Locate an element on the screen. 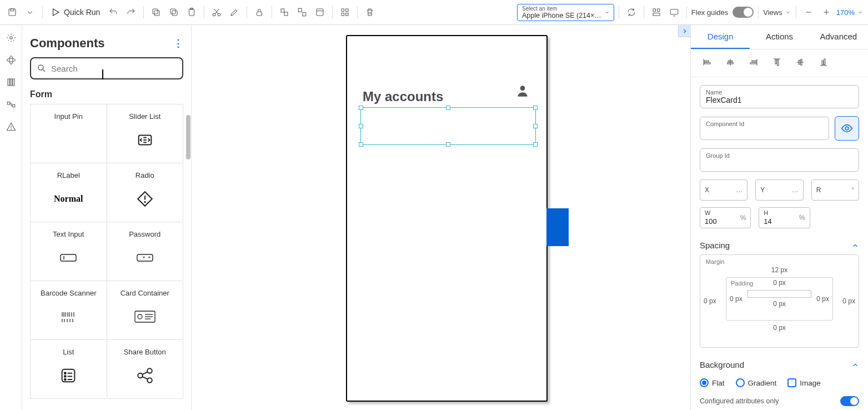 Image resolution: width=868 pixels, height=410 pixels. component-input-pin: Input Pin is located at coordinates (69, 134).